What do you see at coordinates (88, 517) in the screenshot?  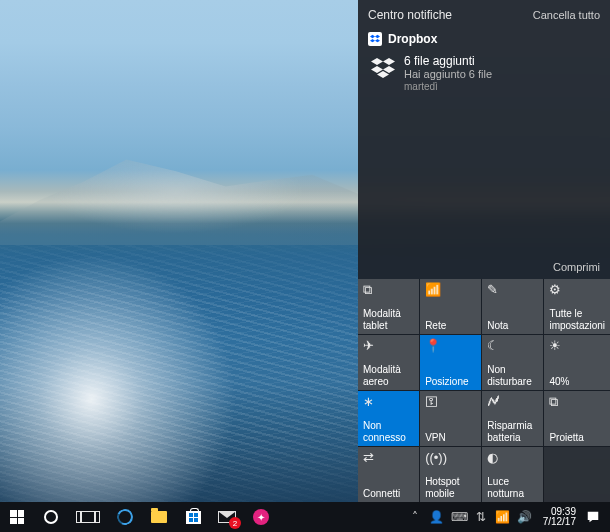 I see `task-view-button` at bounding box center [88, 517].